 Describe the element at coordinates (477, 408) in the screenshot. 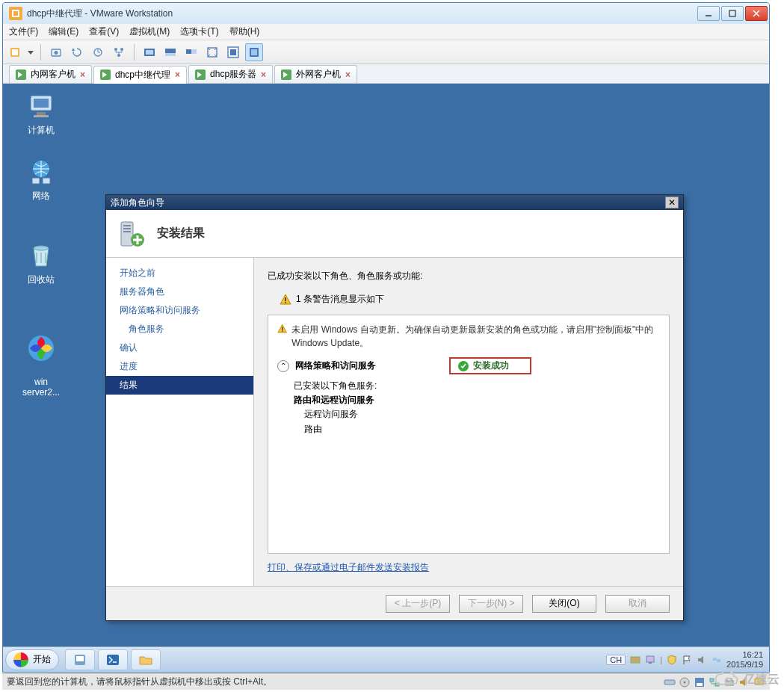

I see `installed-services-block: 已安装以下角色服务: 路由和远程访问服务 远程访问服务 路由` at that location.